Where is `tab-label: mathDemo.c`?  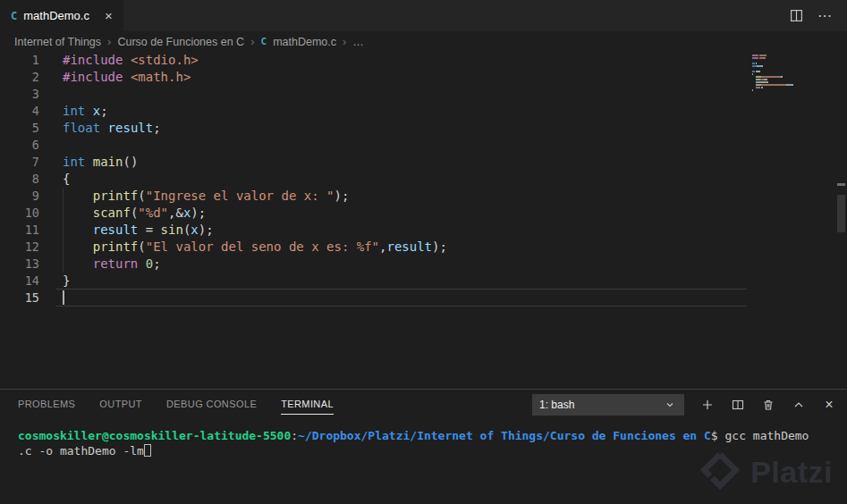 tab-label: mathDemo.c is located at coordinates (56, 16).